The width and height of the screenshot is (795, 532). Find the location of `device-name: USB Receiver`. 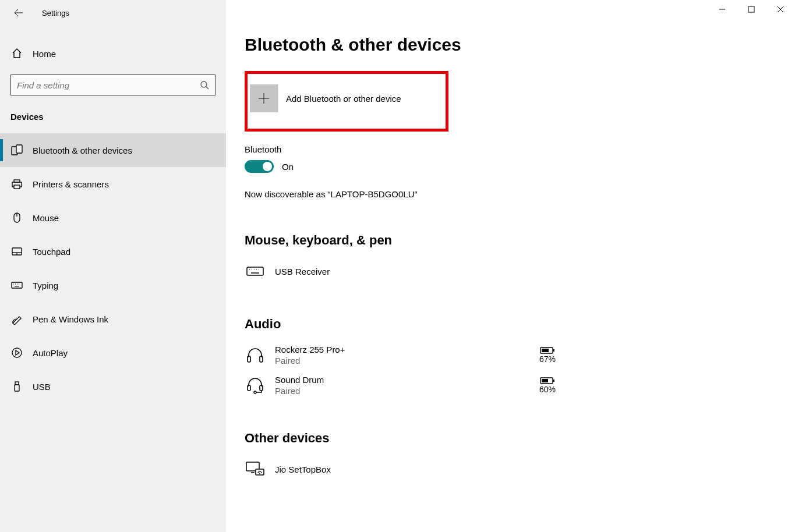

device-name: USB Receiver is located at coordinates (417, 271).